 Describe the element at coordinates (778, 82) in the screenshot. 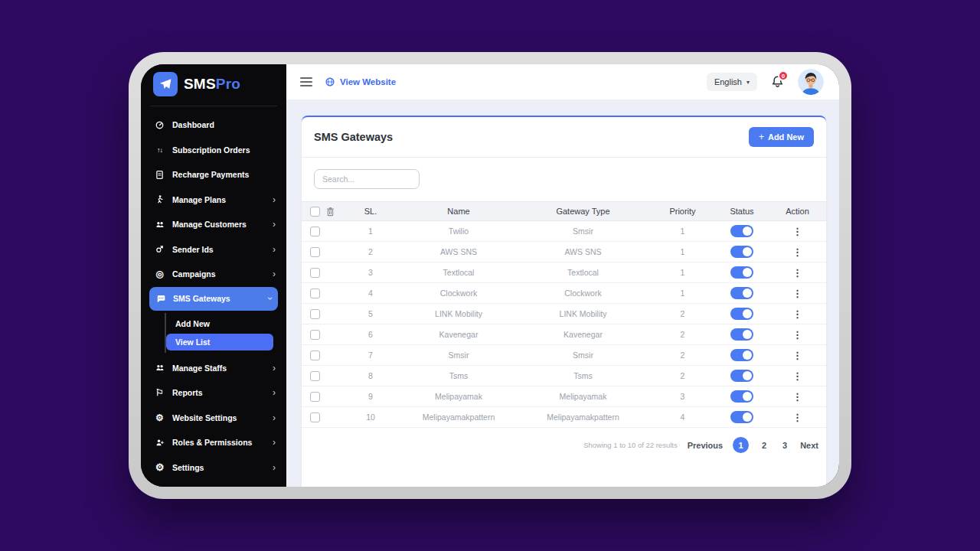

I see `notifications-button: 0` at that location.